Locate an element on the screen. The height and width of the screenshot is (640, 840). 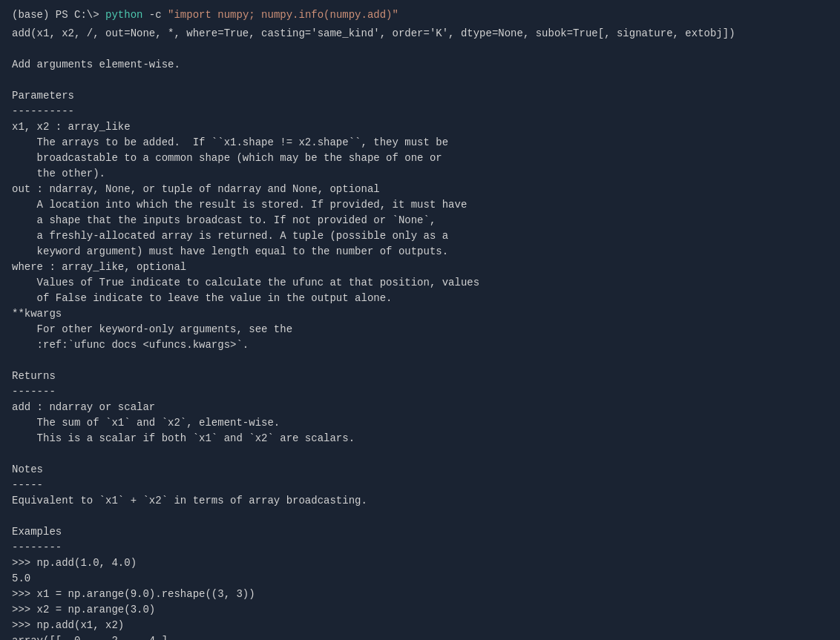
param-kwargs-desc1: For other keyword-only arguments, see th… is located at coordinates (420, 329).